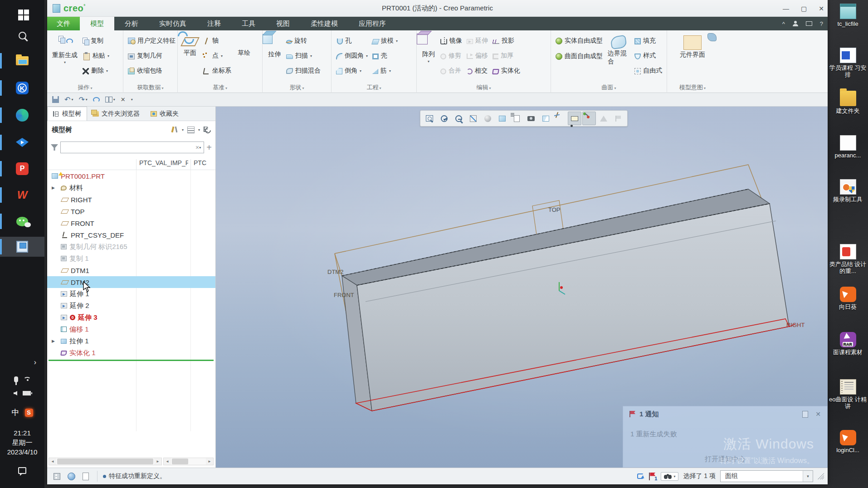  Describe the element at coordinates (506, 71) in the screenshot. I see `solidify-button: 实体化` at that location.